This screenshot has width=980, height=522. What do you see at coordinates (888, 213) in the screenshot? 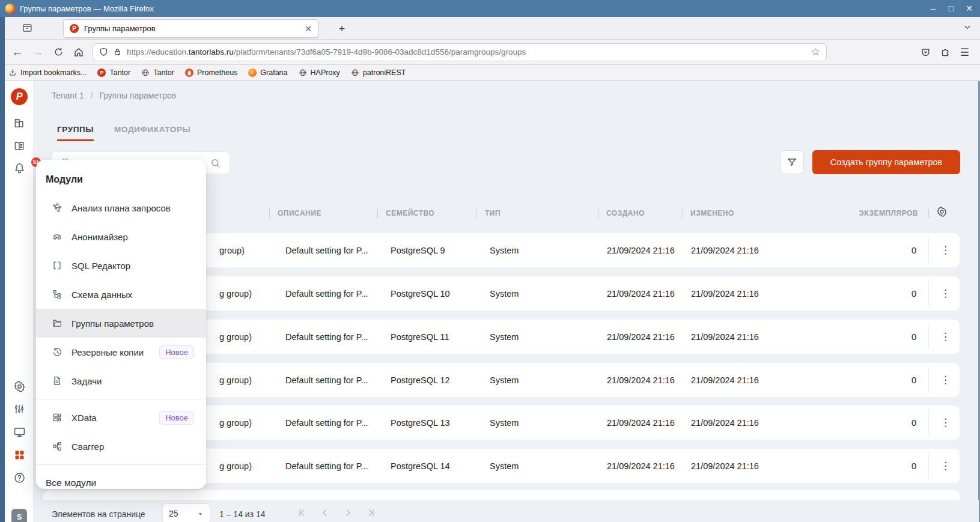
I see `column-header: ЭКЗЕМПЛЯРОВ` at bounding box center [888, 213].